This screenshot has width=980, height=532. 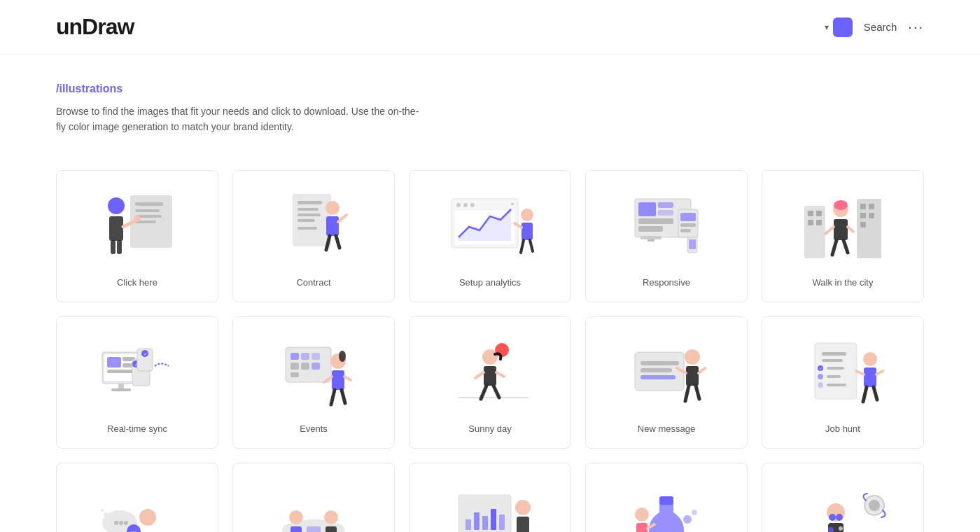 What do you see at coordinates (843, 27) in the screenshot?
I see `color-swatch` at bounding box center [843, 27].